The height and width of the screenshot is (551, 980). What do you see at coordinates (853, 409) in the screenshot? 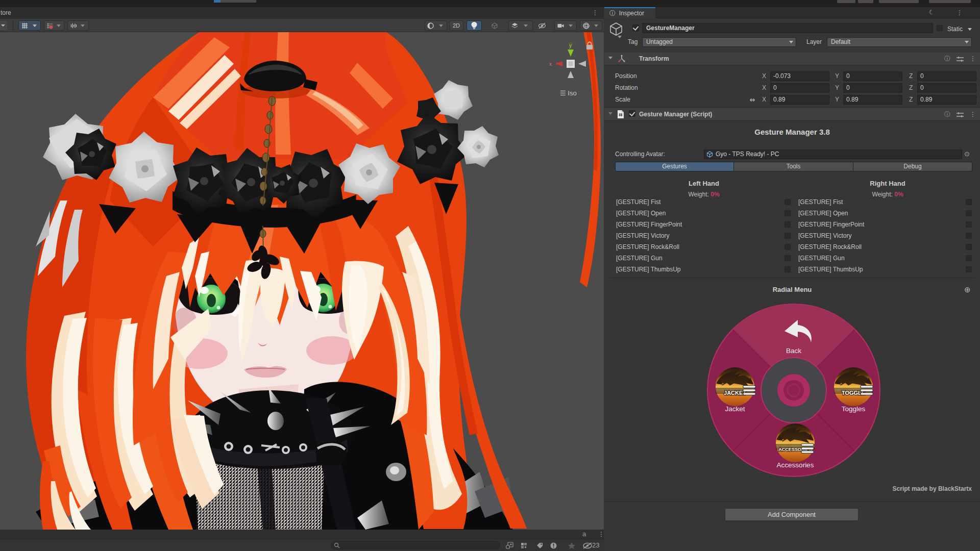
I see `svg-text: Toggles` at bounding box center [853, 409].